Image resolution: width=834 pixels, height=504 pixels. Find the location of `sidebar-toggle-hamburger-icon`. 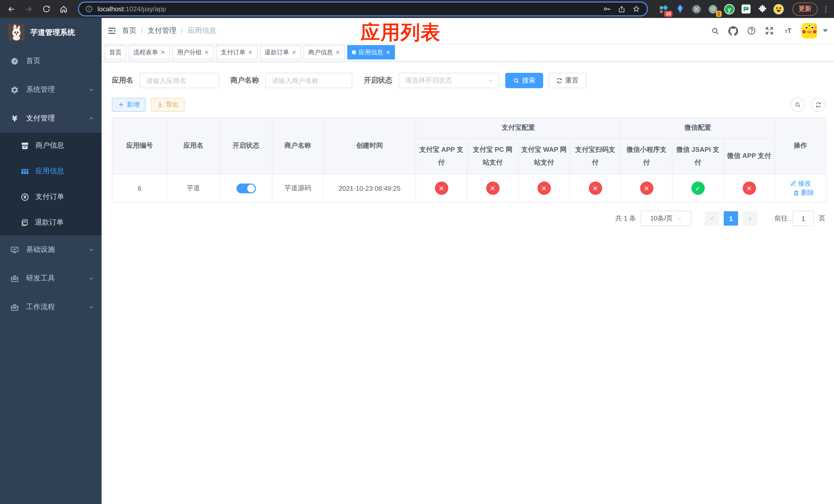

sidebar-toggle-hamburger-icon is located at coordinates (112, 31).